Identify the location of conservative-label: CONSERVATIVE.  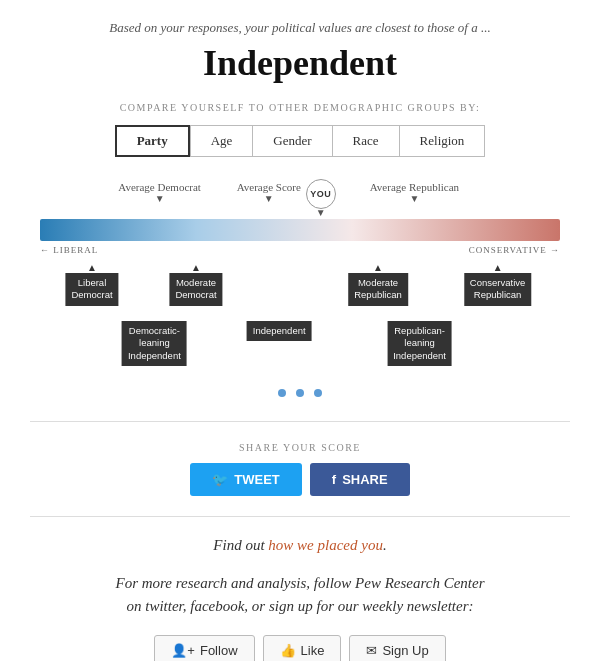
(514, 250).